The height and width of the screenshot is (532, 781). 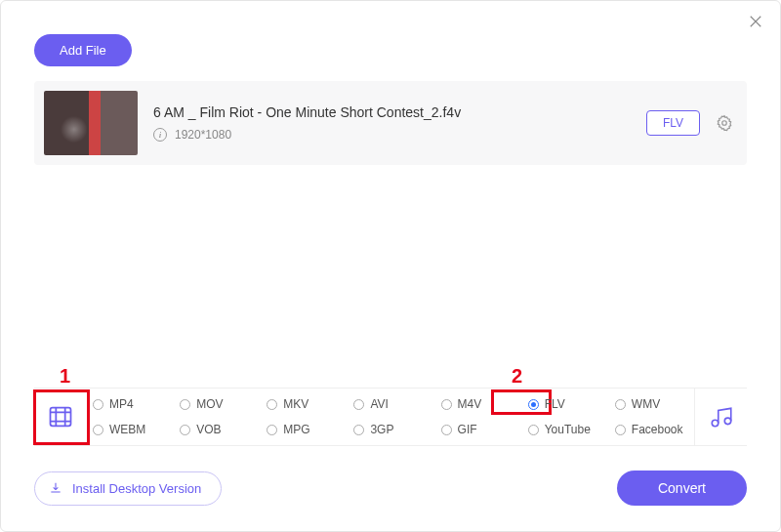 I want to click on download-icon, so click(x=56, y=488).